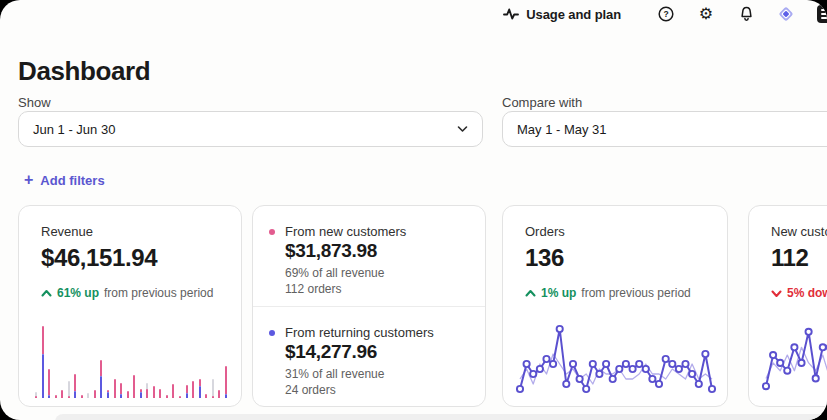  Describe the element at coordinates (441, 417) in the screenshot. I see `next-section-edge` at that location.